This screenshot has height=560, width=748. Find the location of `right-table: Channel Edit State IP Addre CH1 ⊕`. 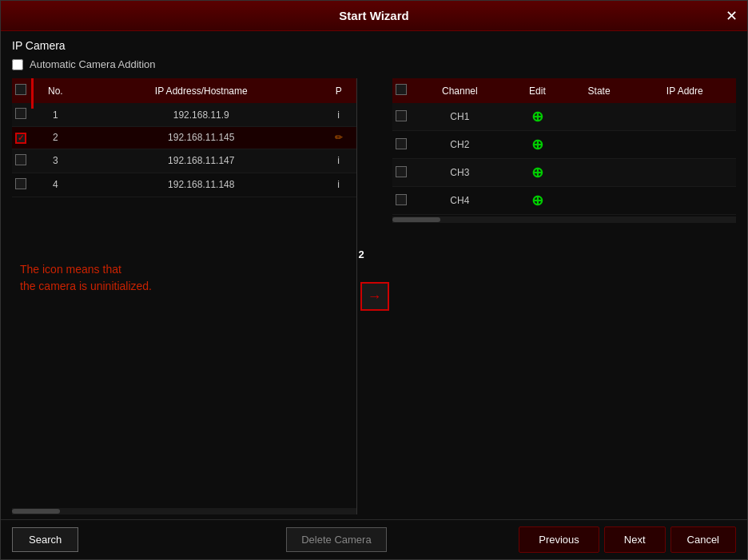

right-table: Channel Edit State IP Addre CH1 ⊕ is located at coordinates (564, 147).